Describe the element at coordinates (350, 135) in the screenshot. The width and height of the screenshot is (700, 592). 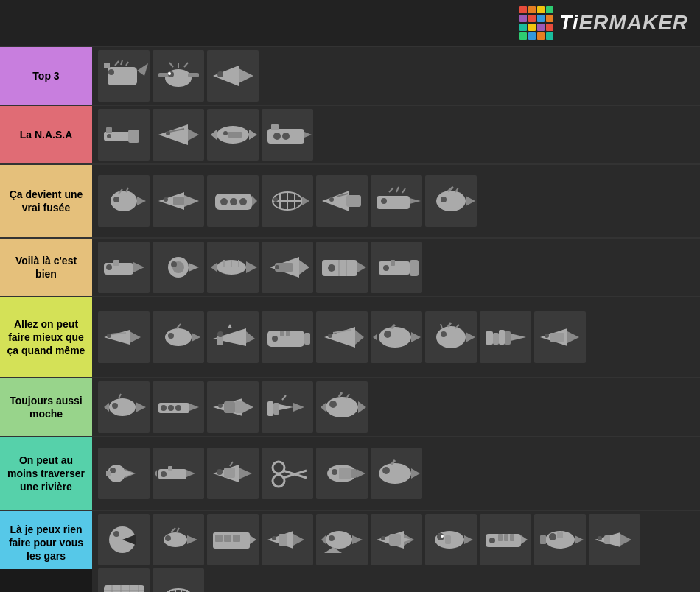
I see `tier-row-nasa: La N.A.S.A` at that location.